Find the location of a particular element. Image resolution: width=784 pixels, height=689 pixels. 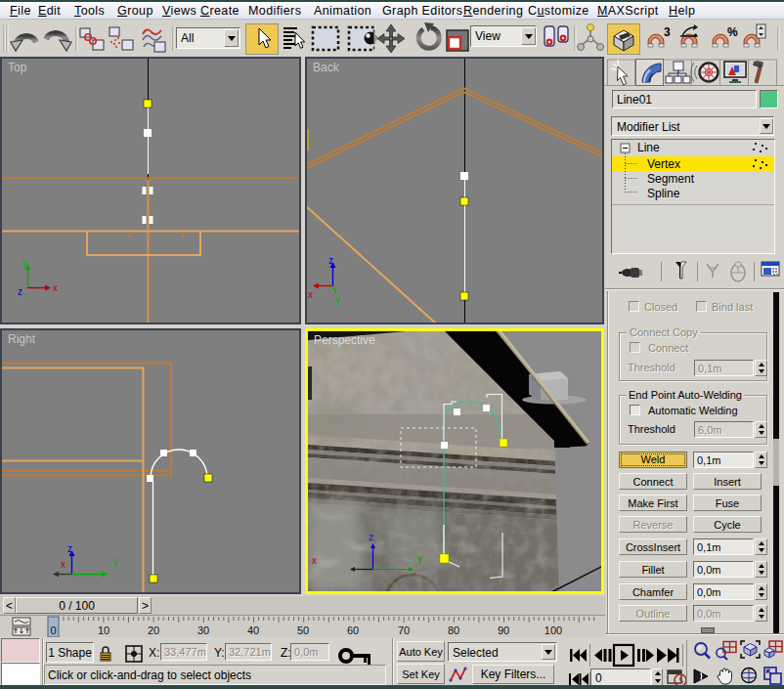

svg-text: 30 is located at coordinates (203, 630).